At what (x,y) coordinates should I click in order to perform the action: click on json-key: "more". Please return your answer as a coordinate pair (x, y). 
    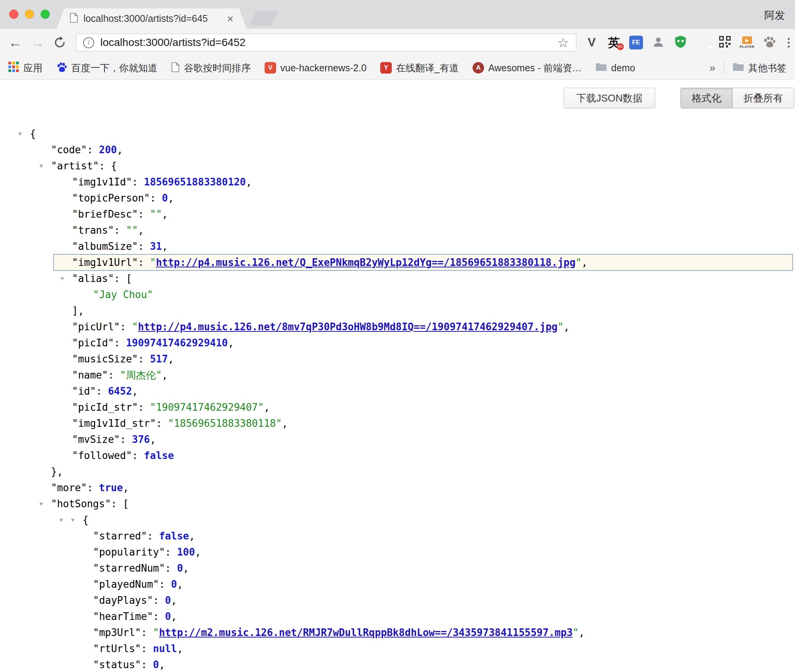
    Looking at the image, I should click on (69, 488).